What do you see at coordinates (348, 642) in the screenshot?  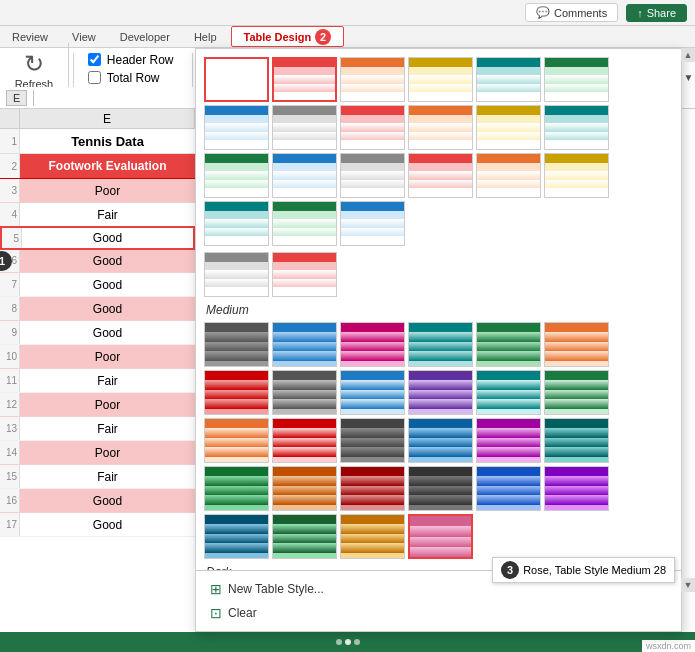 I see `status-dots-container` at bounding box center [348, 642].